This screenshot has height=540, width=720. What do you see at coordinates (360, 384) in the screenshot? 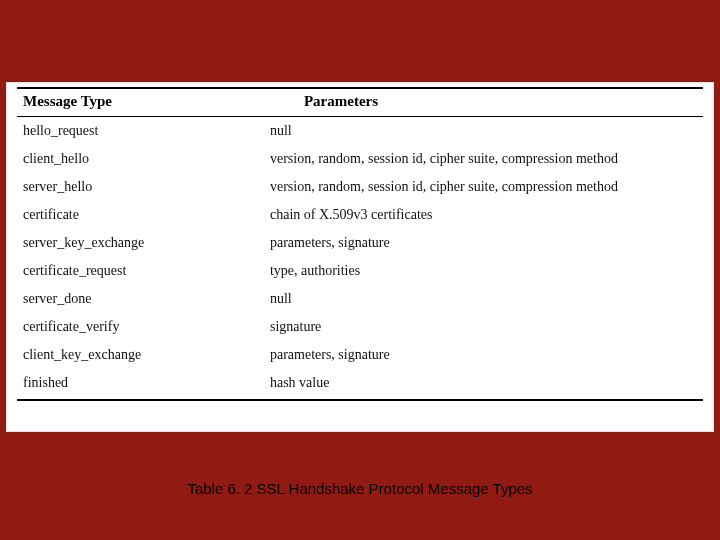
I see `table-row: finished hash value` at bounding box center [360, 384].